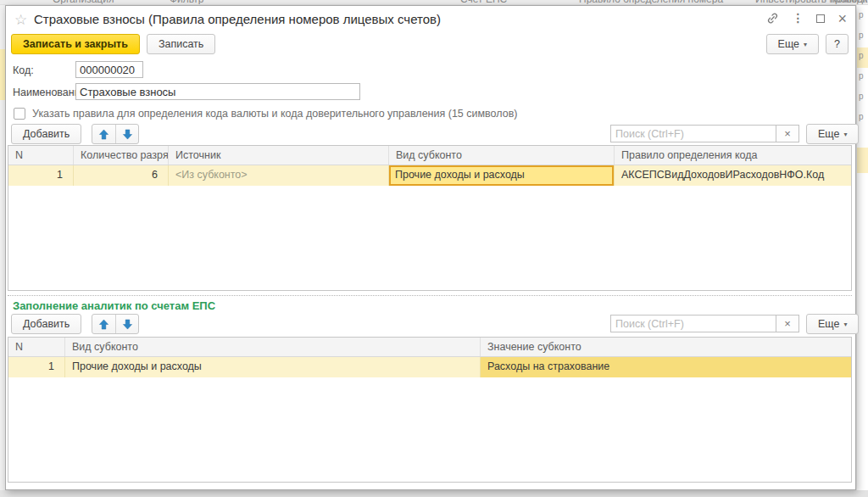 The width and height of the screenshot is (868, 497). I want to click on column-header-digits: Количество разрядов, so click(121, 155).